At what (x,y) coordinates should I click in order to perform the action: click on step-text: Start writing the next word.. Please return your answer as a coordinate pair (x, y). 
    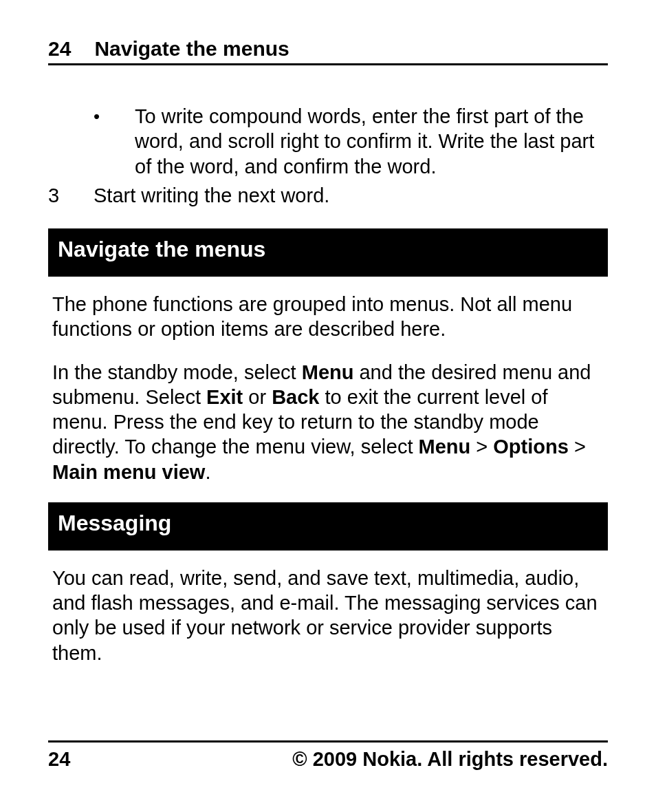
    Looking at the image, I should click on (351, 195).